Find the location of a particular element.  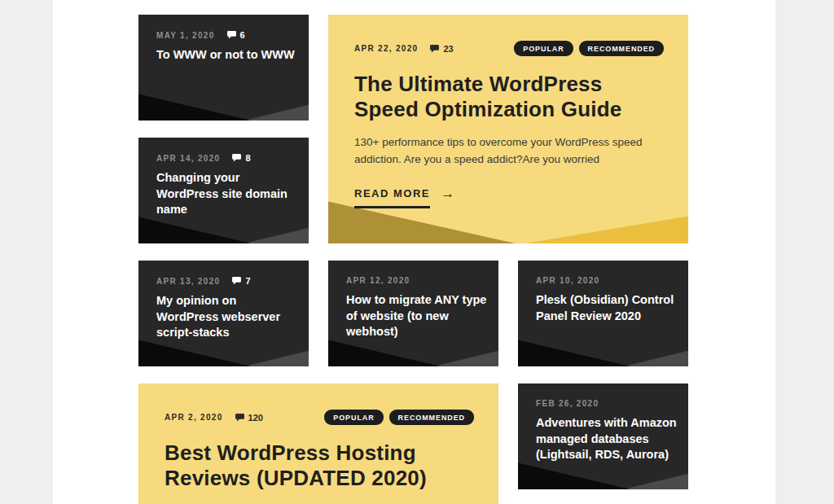

post-card: APR 13, 2020 7 My opinion on WordPress w… is located at coordinates (223, 313).